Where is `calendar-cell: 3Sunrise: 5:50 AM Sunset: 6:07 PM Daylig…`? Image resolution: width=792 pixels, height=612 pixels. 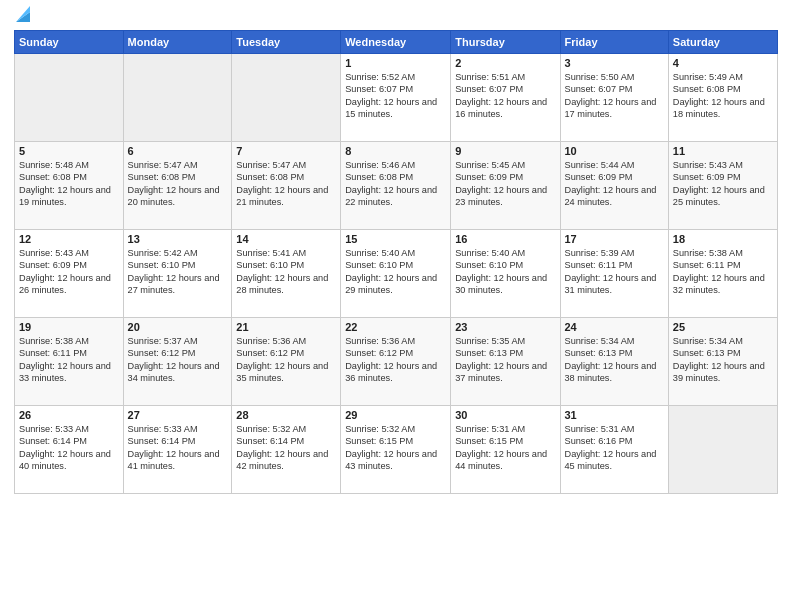
calendar-cell: 3Sunrise: 5:50 AM Sunset: 6:07 PM Daylig… is located at coordinates (614, 98).